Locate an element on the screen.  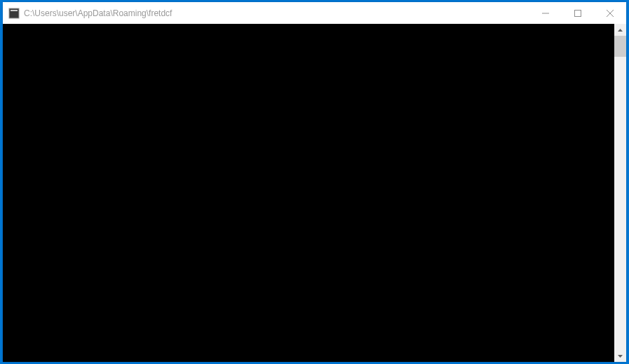
window-title: C:\Users\user\AppData\Roaming\fretdcf is located at coordinates (276, 13).